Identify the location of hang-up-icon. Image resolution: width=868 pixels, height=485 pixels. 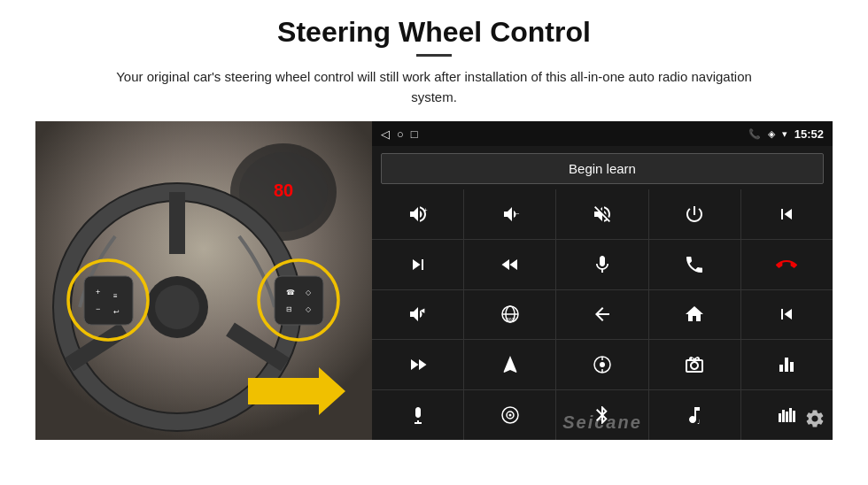
(787, 265).